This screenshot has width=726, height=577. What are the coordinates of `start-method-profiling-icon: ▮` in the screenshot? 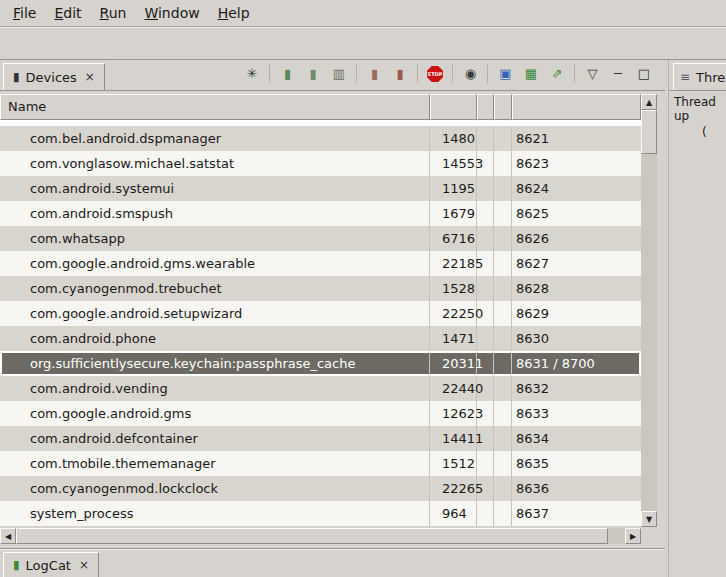 It's located at (400, 74).